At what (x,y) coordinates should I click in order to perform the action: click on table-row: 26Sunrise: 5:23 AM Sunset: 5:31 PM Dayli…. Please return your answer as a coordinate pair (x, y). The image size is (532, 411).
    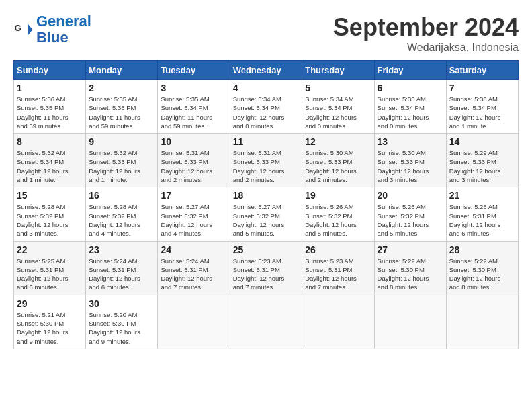
    Looking at the image, I should click on (339, 268).